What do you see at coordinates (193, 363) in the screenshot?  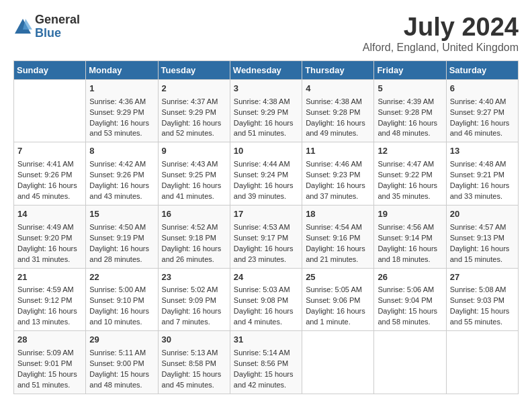 I see `calendar-cell: 30Sunrise: 5:13 AMSunset: 8:58 PMDayligh…` at bounding box center [193, 363].